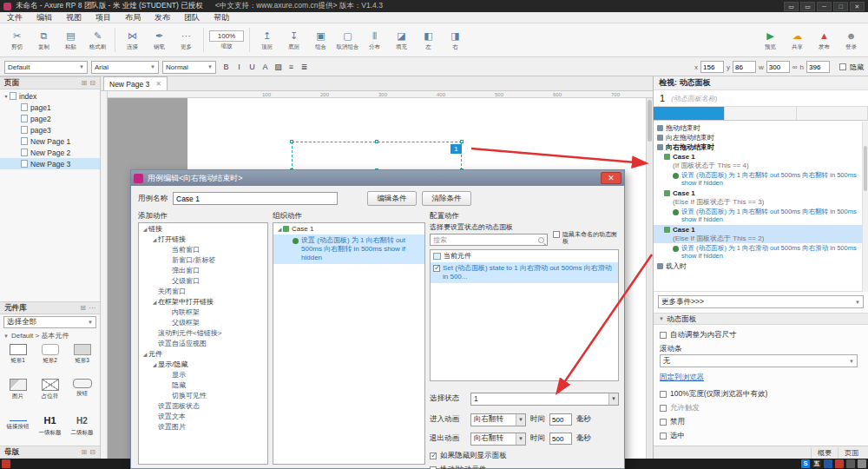 This screenshot has width=868, height=469. What do you see at coordinates (203, 417) in the screenshot?
I see `action-tree-item: 设置文本` at bounding box center [203, 417].